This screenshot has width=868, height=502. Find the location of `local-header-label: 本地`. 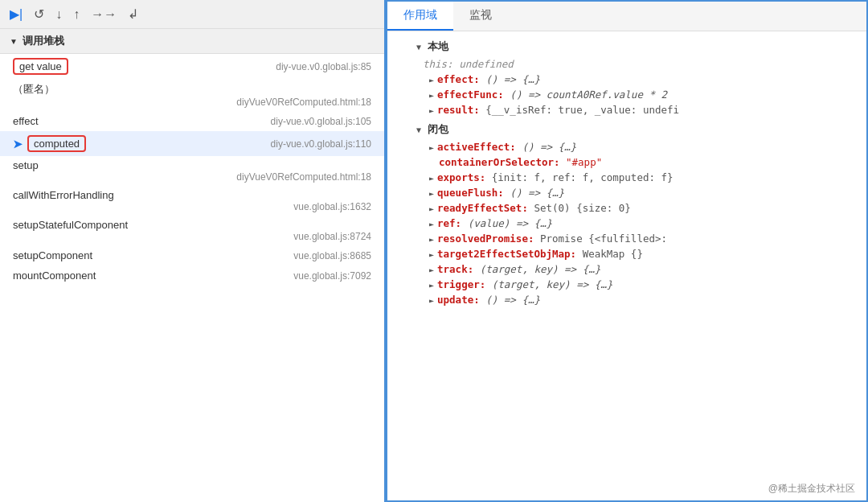

local-header-label: 本地 is located at coordinates (438, 47).